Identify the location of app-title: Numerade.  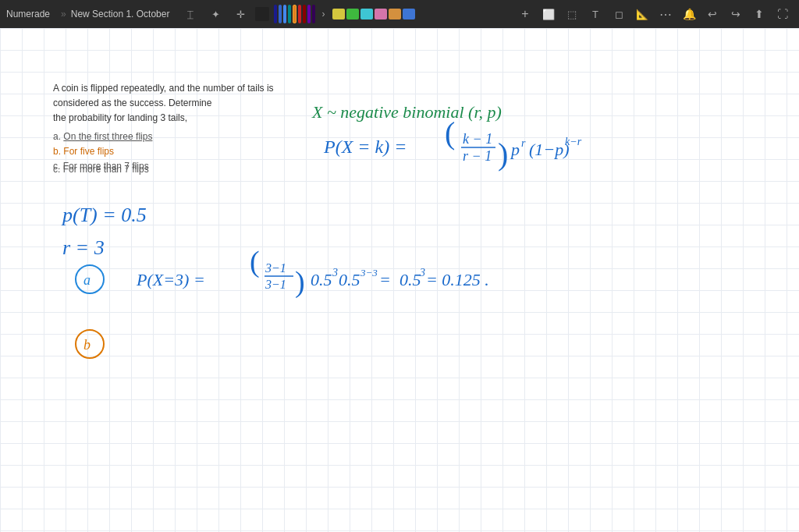
(28, 14).